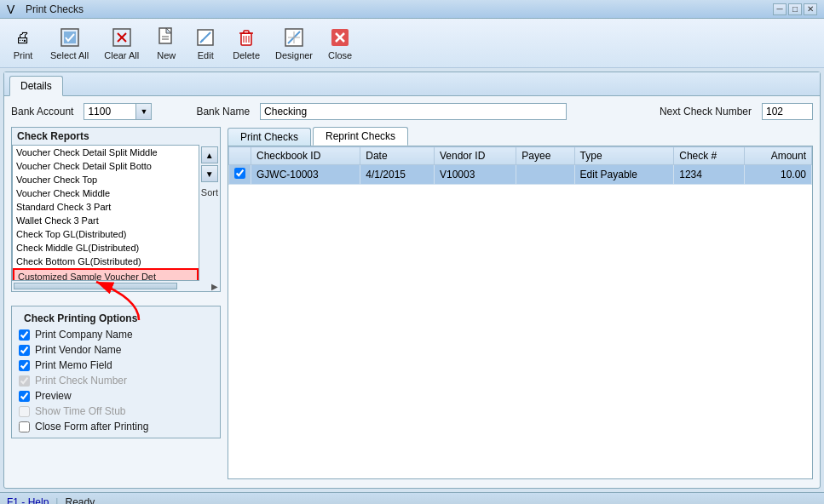 The height and width of the screenshot is (504, 824). I want to click on col-header-amount: Amount, so click(779, 157).